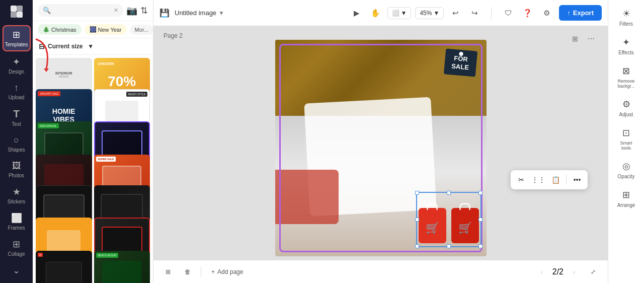 This screenshot has width=644, height=283. Describe the element at coordinates (626, 42) in the screenshot. I see `effects-icon: ✦` at that location.